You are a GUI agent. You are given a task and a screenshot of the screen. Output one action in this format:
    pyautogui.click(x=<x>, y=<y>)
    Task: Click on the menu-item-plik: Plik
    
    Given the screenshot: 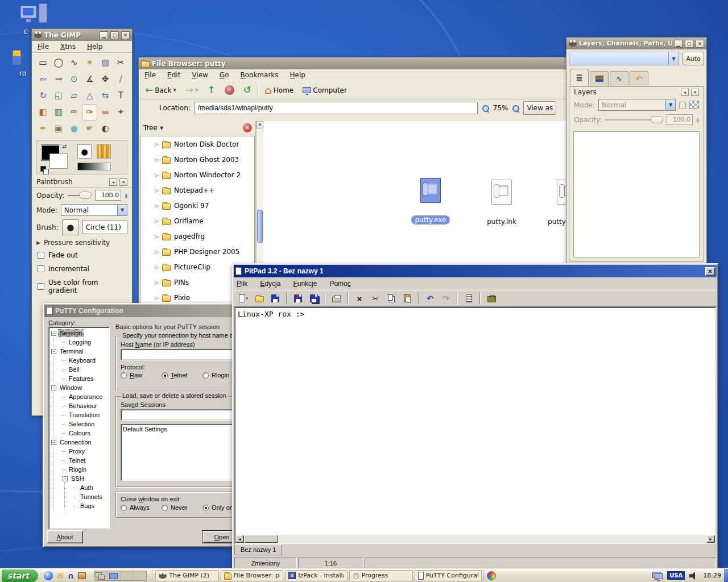 What is the action you would take?
    pyautogui.click(x=242, y=284)
    